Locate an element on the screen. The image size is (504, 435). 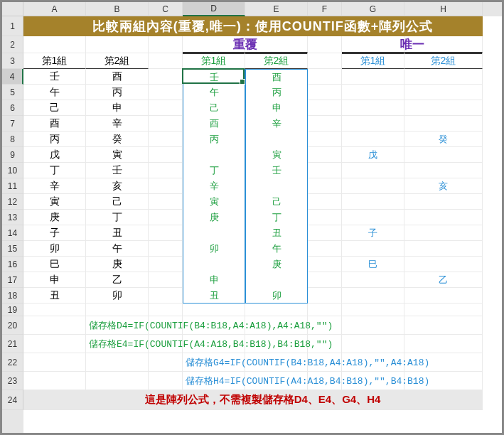
cell-G12 is located at coordinates (373, 202).